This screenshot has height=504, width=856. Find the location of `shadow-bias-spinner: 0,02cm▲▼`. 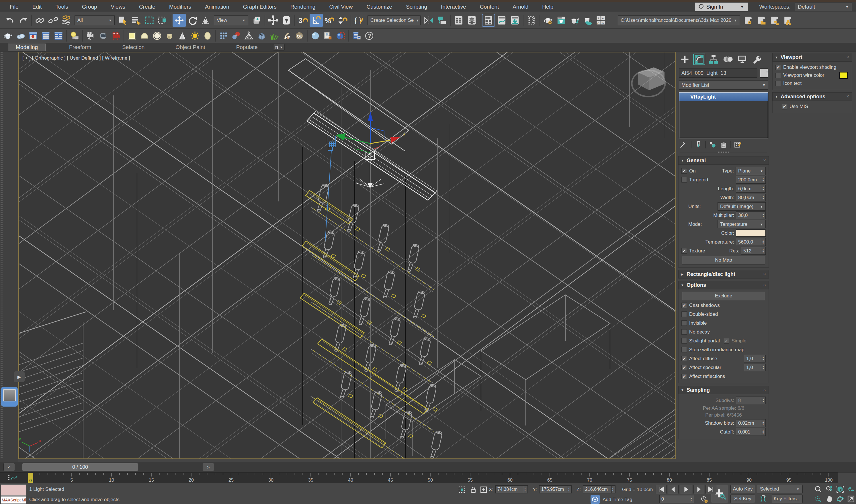

shadow-bias-spinner: 0,02cm▲▼ is located at coordinates (751, 423).